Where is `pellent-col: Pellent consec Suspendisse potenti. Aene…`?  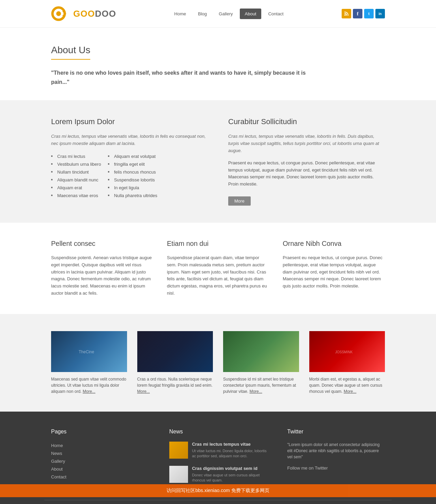
pellent-col: Pellent consec Suspendisse potenti. Aene… is located at coordinates (102, 268).